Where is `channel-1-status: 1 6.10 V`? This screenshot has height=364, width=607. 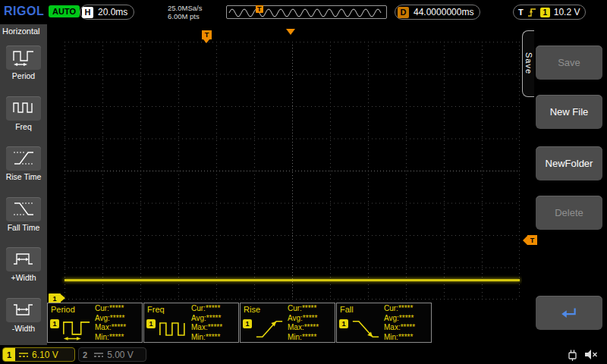
channel-1-status: 1 6.10 V is located at coordinates (39, 355).